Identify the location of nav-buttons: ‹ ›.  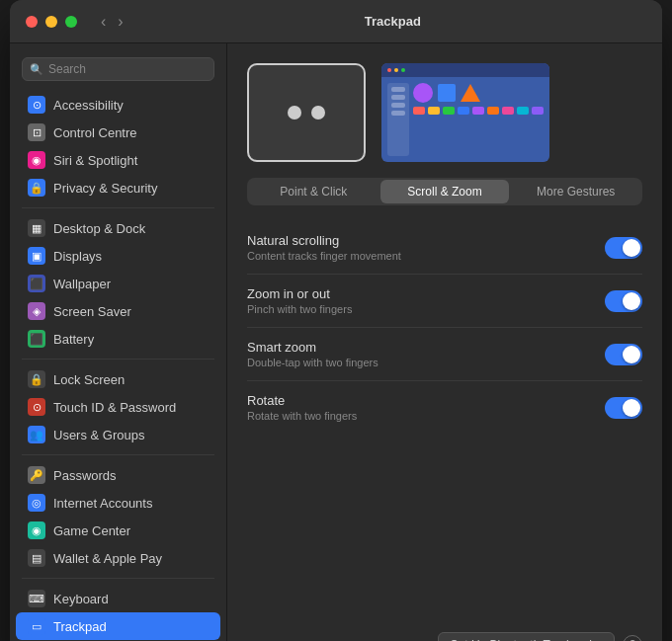
(113, 22).